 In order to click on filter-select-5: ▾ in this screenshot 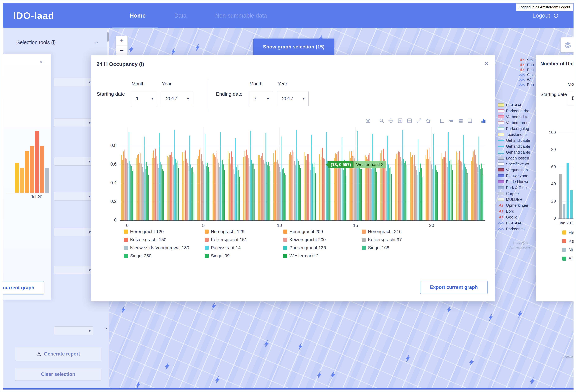, I will do `click(73, 232)`.